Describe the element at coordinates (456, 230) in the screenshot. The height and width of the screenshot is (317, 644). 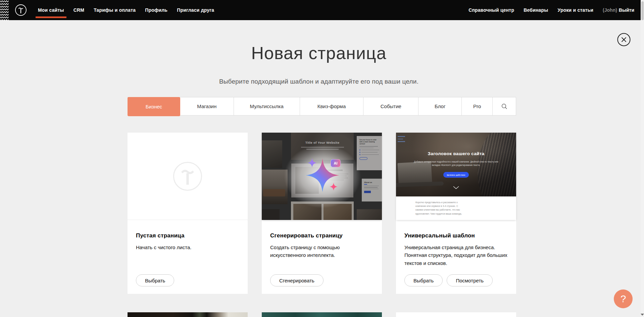
I see `card-title: Универсальный шаблон` at that location.